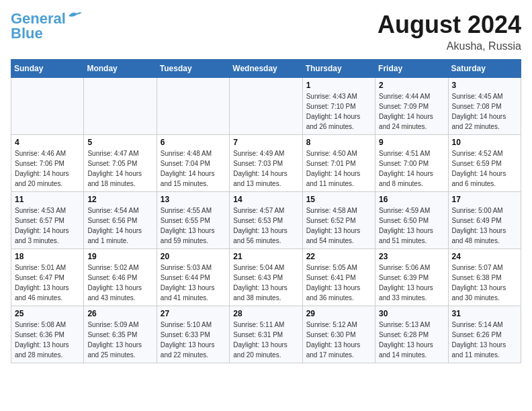 This screenshot has height=411, width=532. Describe the element at coordinates (339, 278) in the screenshot. I see `calendar-cell: 22Sunrise: 5:05 AM Sunset: 6:41 PM Dayli…` at that location.